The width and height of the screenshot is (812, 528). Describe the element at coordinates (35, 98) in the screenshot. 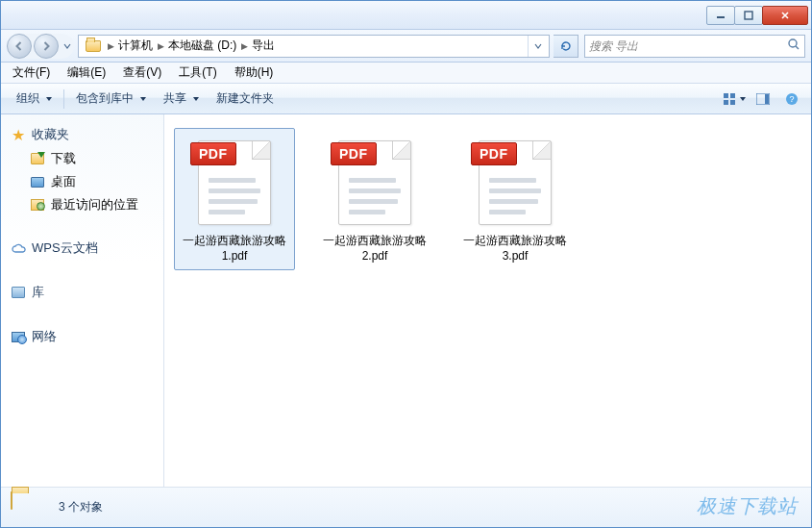

I see `organize-button: 组织` at that location.